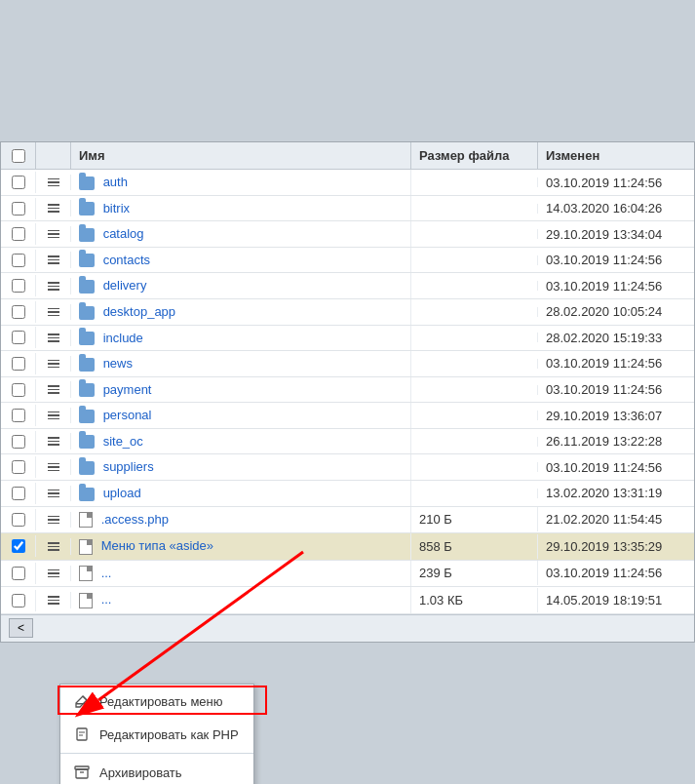 Image resolution: width=695 pixels, height=784 pixels. I want to click on row-name: .access.php, so click(242, 521).